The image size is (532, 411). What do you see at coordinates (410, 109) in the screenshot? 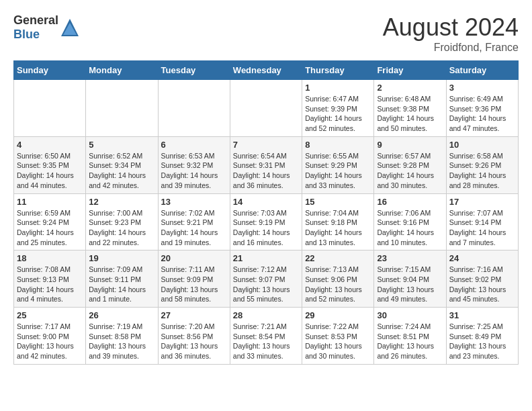
I see `calendar-cell: 2Sunrise: 6:48 AMSunset: 9:38 PMDaylight…` at bounding box center [410, 109].